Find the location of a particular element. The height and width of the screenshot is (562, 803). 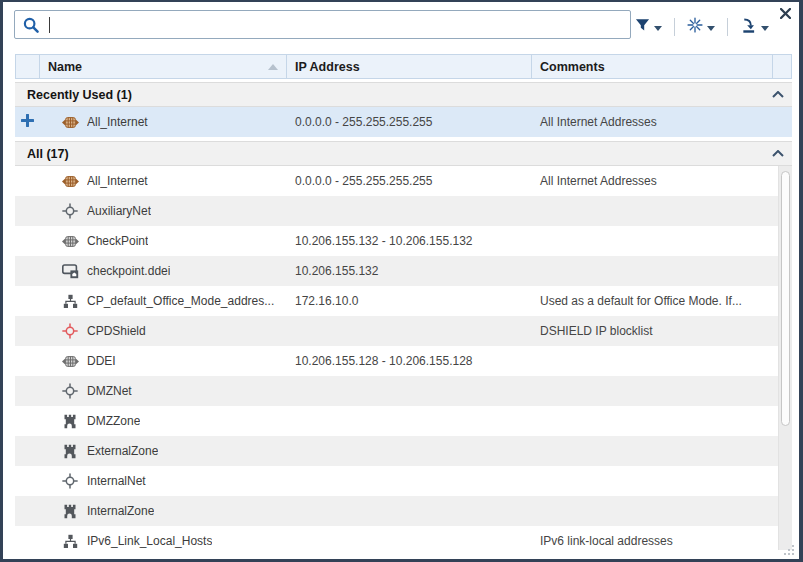

object-name: DMZNet is located at coordinates (110, 391).